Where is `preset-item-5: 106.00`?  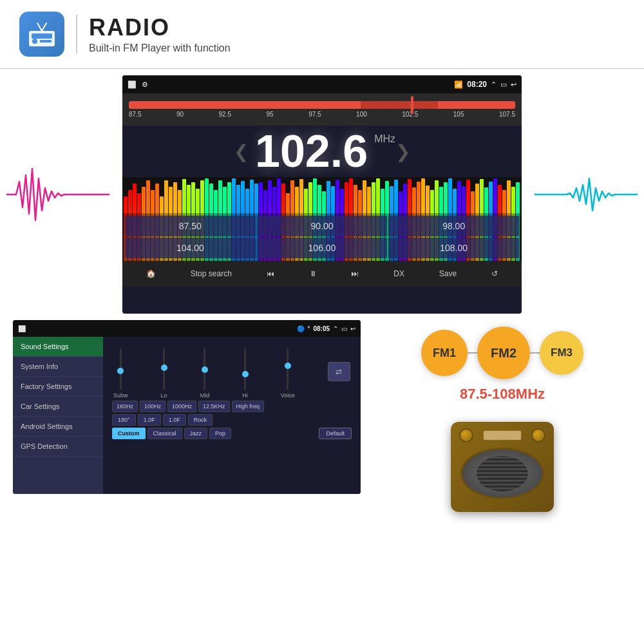
preset-item-5: 106.00 is located at coordinates (322, 248).